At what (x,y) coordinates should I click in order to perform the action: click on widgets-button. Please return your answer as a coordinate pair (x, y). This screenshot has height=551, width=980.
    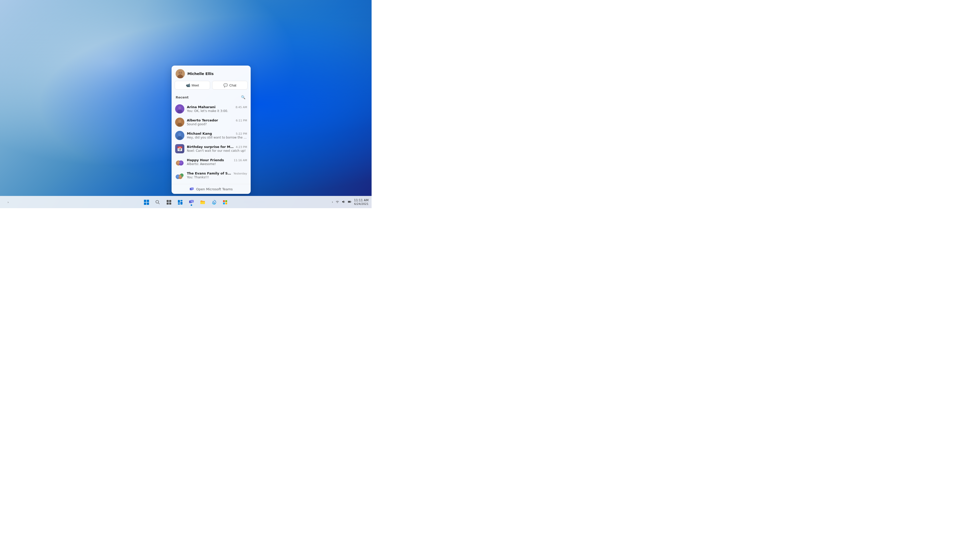
    Looking at the image, I should click on (180, 202).